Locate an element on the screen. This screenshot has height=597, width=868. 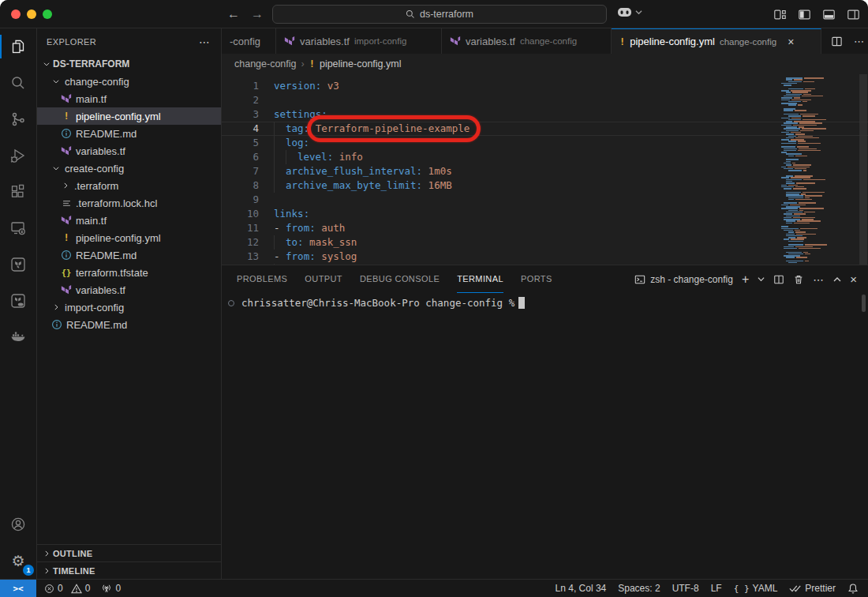
panel-tab-problems: PROBLEMS is located at coordinates (262, 280).